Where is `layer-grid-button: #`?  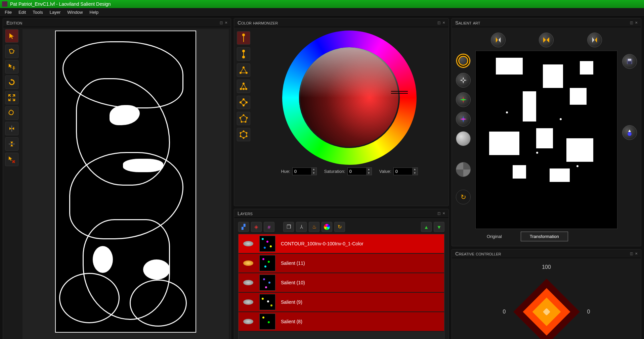 layer-grid-button: # is located at coordinates (269, 227).